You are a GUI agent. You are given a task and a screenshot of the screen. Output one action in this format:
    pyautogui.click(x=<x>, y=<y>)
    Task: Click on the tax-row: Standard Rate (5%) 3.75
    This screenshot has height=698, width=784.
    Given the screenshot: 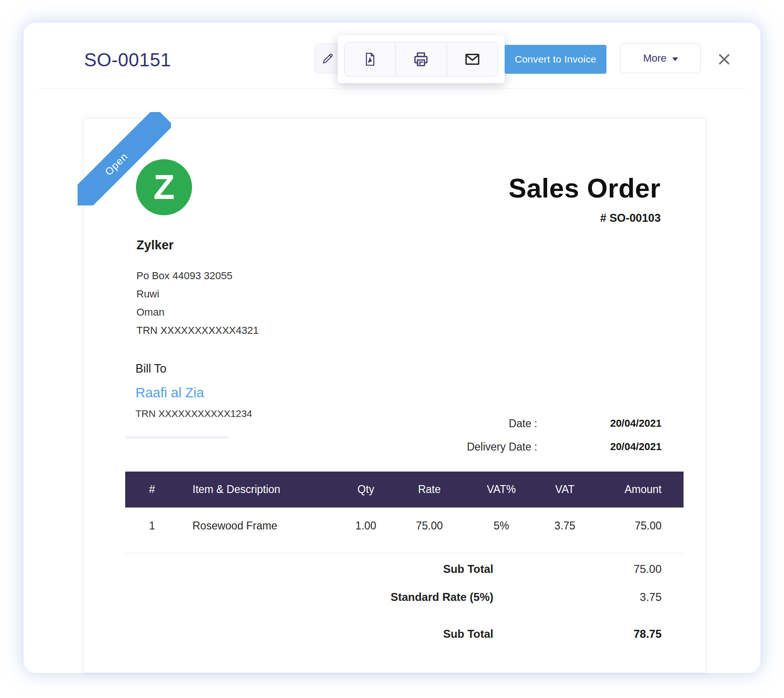 What is the action you would take?
    pyautogui.click(x=513, y=597)
    